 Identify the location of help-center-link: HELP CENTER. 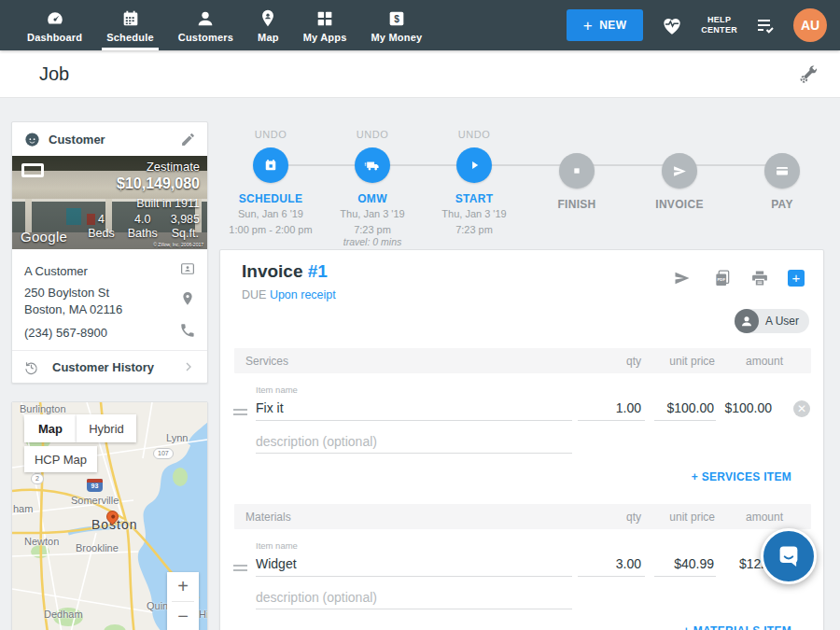
(719, 25).